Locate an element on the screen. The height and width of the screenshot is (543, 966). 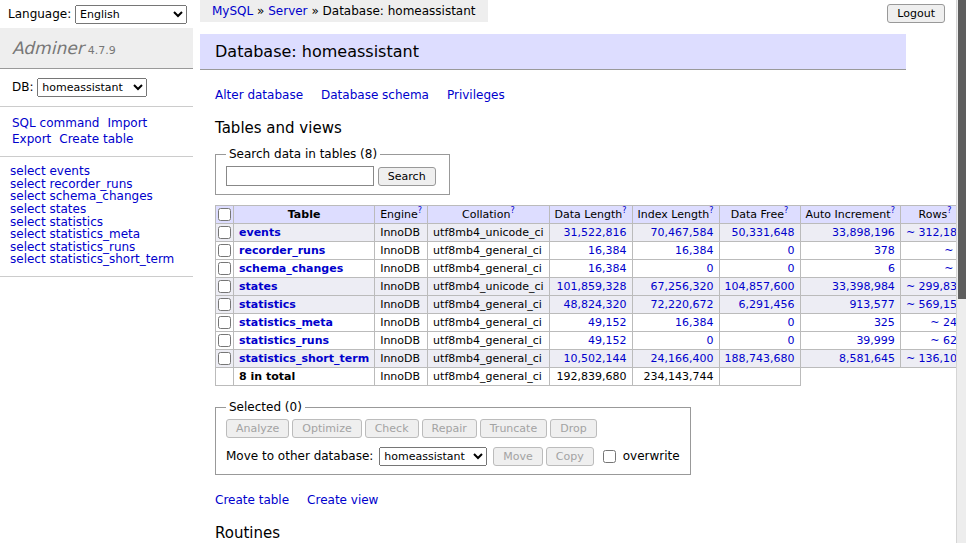
bulk-action-button: Truncate is located at coordinates (514, 428).